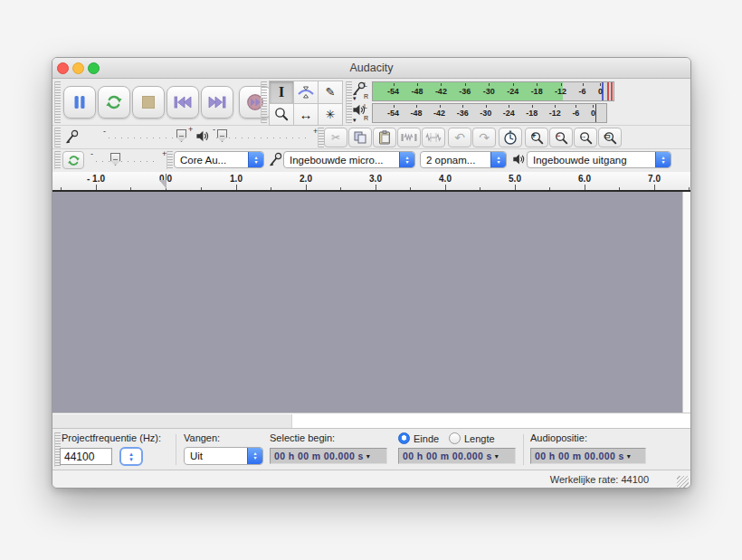  Describe the element at coordinates (371, 182) in the screenshot. I see `timeline-ruler: - 1.0 0.0 1.0 2.0 3.0 4.0 5.0 6.0 7.0` at that location.